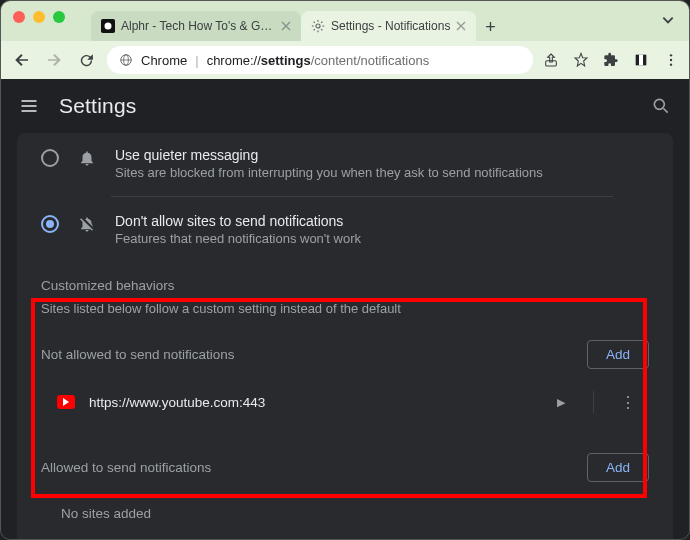 The image size is (690, 540). I want to click on radio-on, so click(50, 224).